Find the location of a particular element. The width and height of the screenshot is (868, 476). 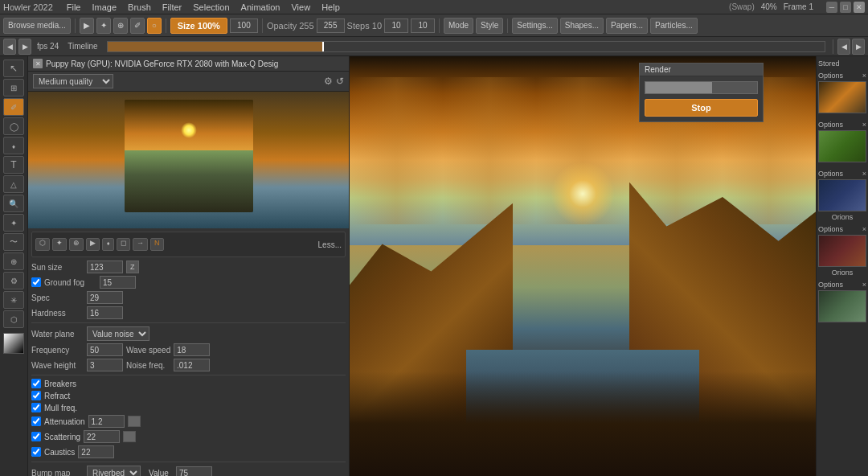

minimize-btn: ─ is located at coordinates (832, 7).